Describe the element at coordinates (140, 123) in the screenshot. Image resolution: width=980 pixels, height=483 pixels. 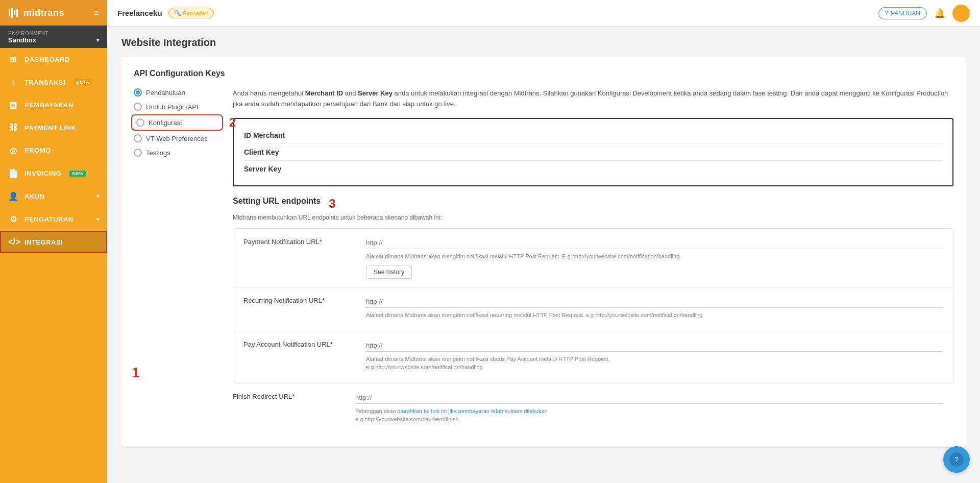
I see `radio-konfigurasi` at that location.